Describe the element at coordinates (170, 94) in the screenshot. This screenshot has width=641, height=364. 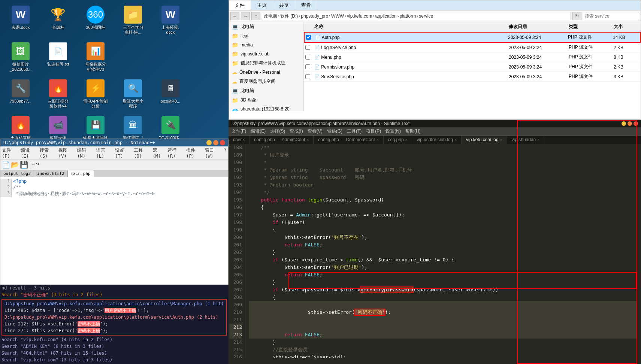
I see `desktop-icon-pico: 🖥 pico@40...` at that location.